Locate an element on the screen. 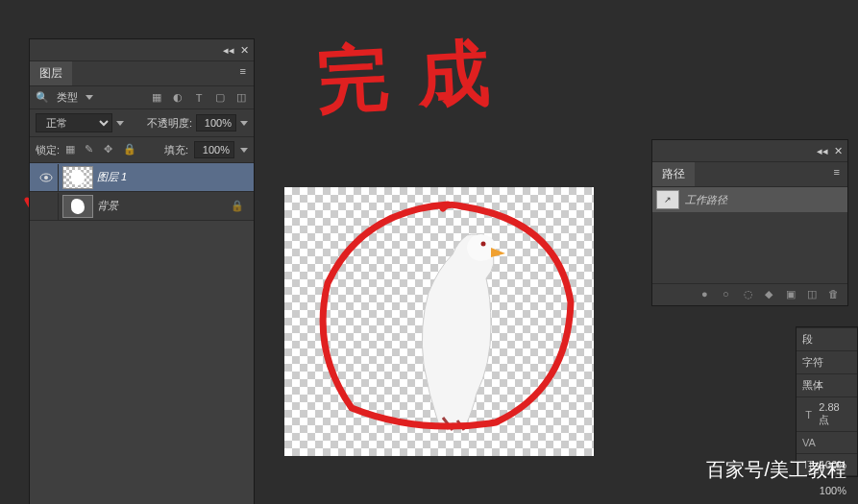 Image resolution: width=858 pixels, height=504 pixels. annotation-text: 完成 is located at coordinates (419, 78).